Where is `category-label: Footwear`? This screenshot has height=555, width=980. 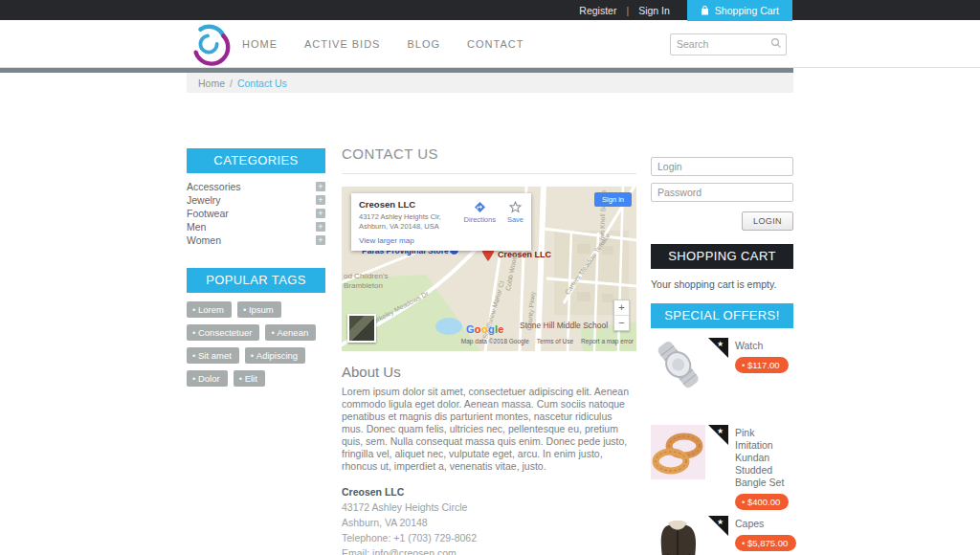
category-label: Footwear is located at coordinates (208, 213).